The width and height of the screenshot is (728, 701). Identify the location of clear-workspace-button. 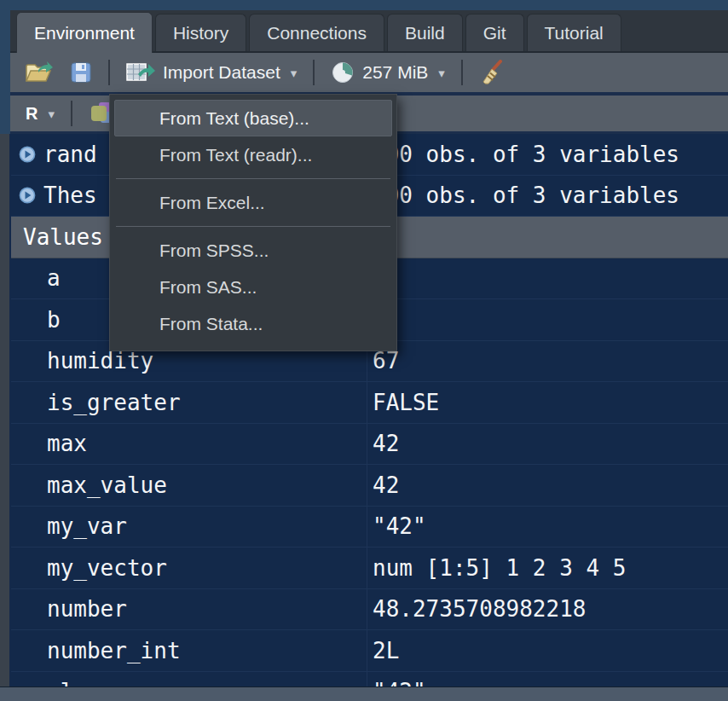
(492, 72).